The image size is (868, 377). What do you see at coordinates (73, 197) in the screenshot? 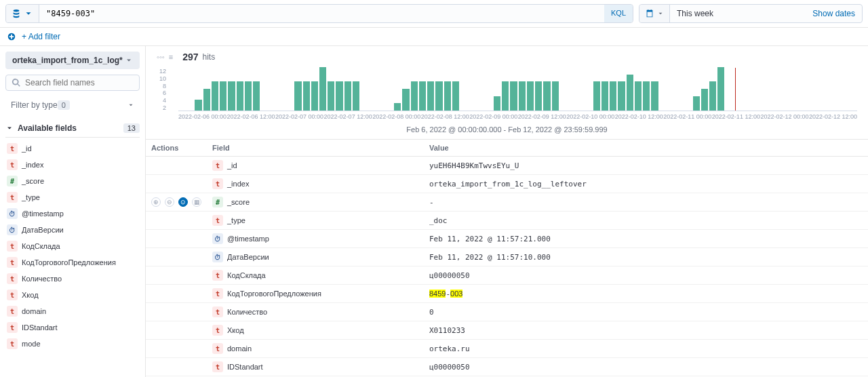
I see `field-item: t_type` at bounding box center [73, 197].